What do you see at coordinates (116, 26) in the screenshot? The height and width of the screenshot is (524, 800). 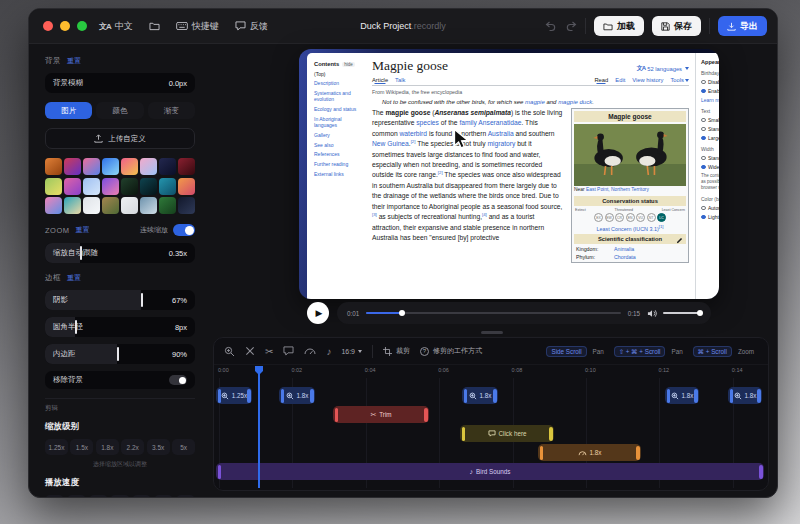 I see `menu-item-中文: 文A中文` at bounding box center [116, 26].